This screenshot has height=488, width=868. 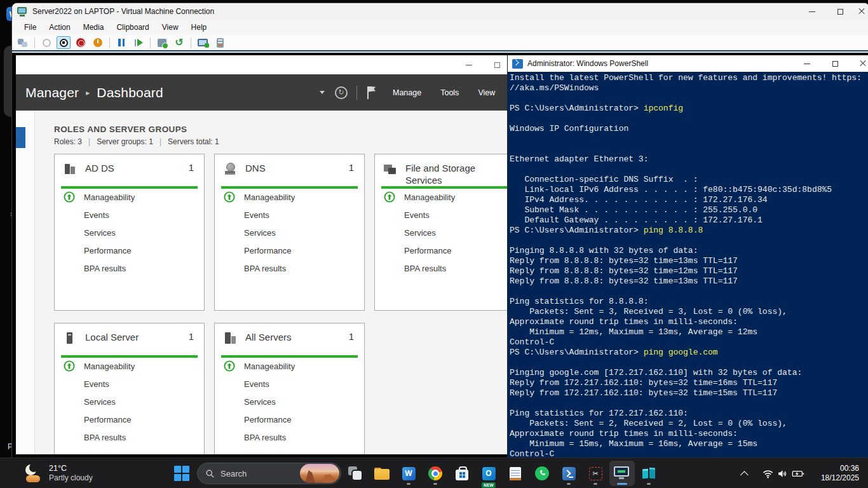 What do you see at coordinates (835, 64) in the screenshot?
I see `ps-maximize-button` at bounding box center [835, 64].